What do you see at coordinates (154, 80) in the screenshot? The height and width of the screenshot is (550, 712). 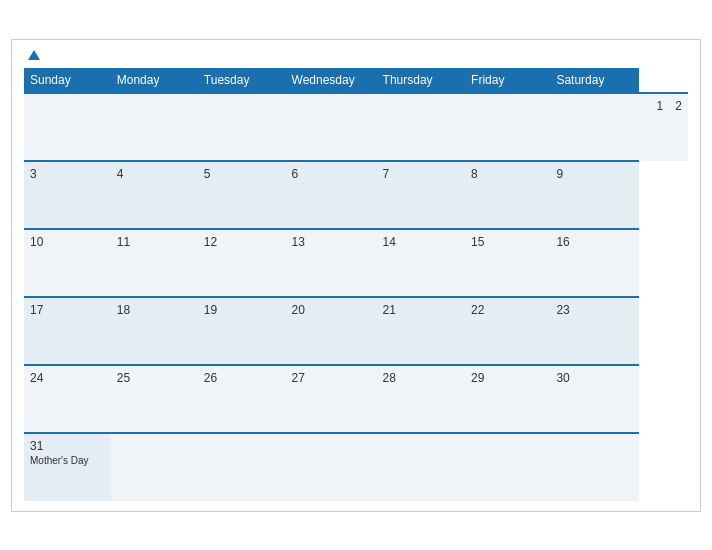 I see `day-header-monday: Monday` at bounding box center [154, 80].